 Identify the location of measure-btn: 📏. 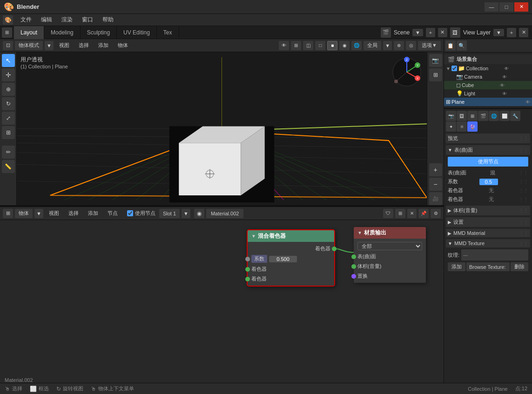
(8, 167).